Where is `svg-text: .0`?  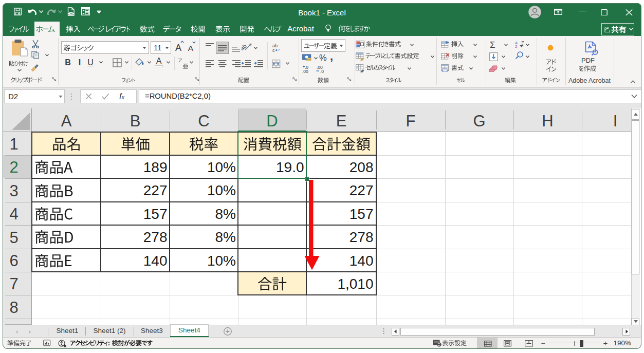
svg-text: .0 is located at coordinates (322, 71).